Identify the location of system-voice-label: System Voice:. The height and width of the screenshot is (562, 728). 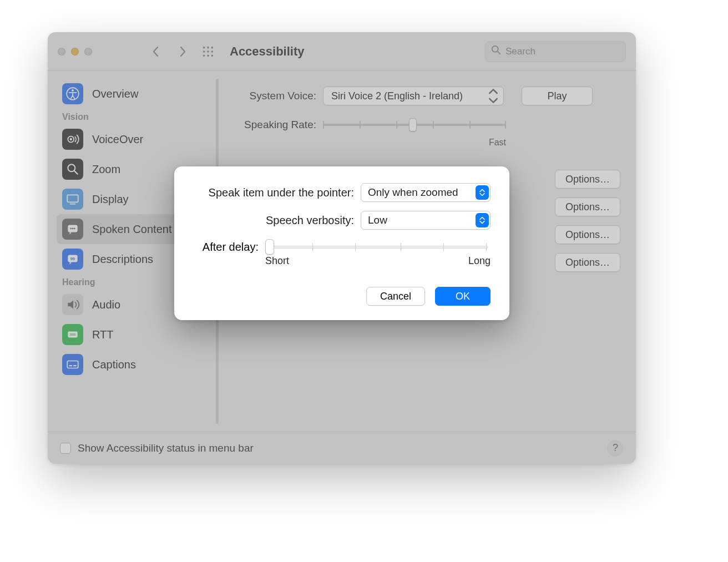
(275, 96).